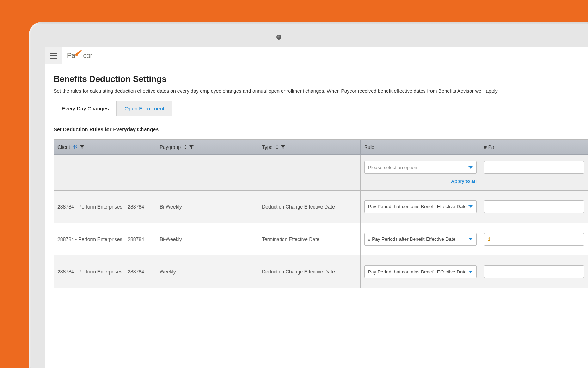 Image resolution: width=588 pixels, height=368 pixels. What do you see at coordinates (310, 147) in the screenshot?
I see `column-header-type: Type` at bounding box center [310, 147].